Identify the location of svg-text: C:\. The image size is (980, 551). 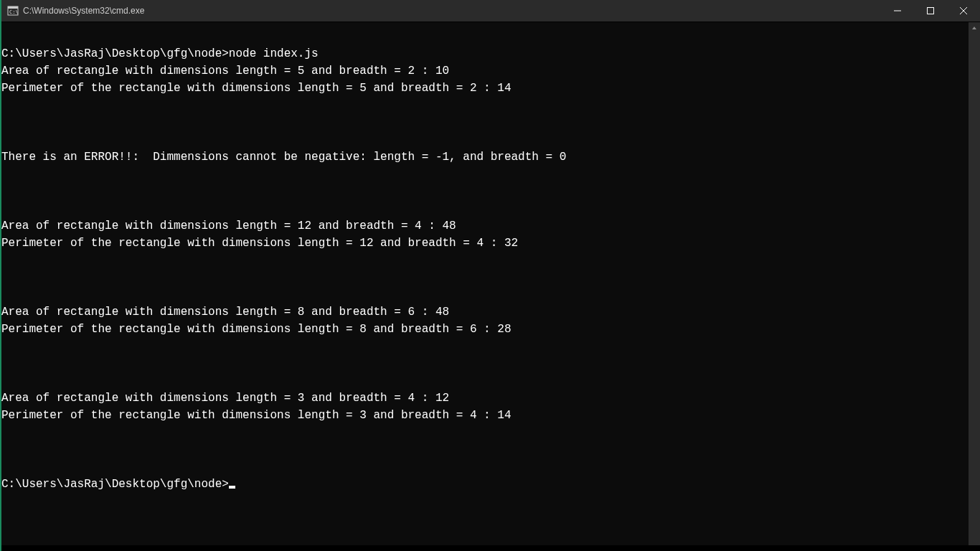
(14, 12).